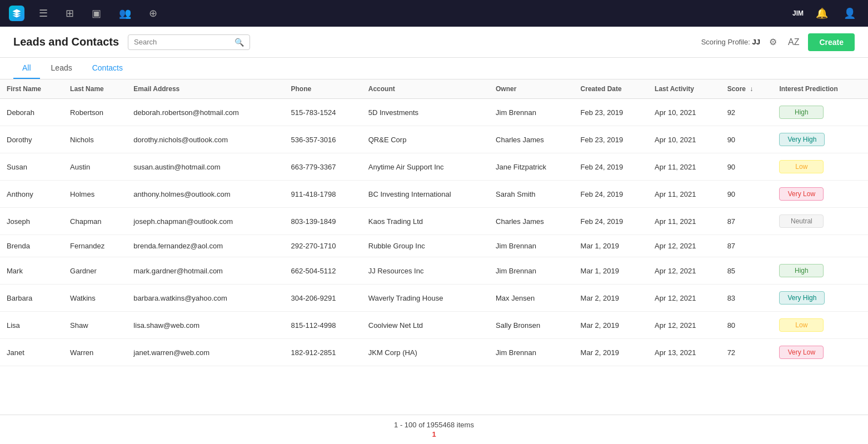 This screenshot has width=868, height=444. Describe the element at coordinates (32, 167) in the screenshot. I see `cell-first-name: Susan` at that location.